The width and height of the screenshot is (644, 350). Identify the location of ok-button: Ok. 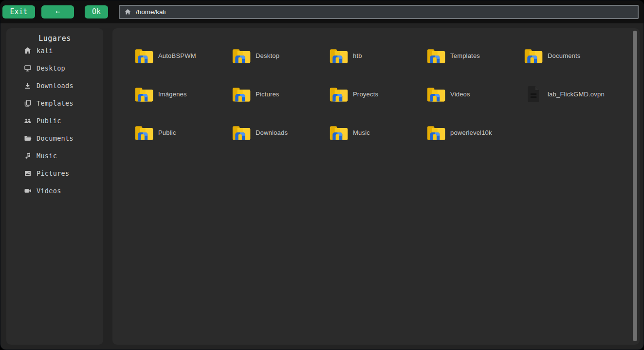
(96, 12).